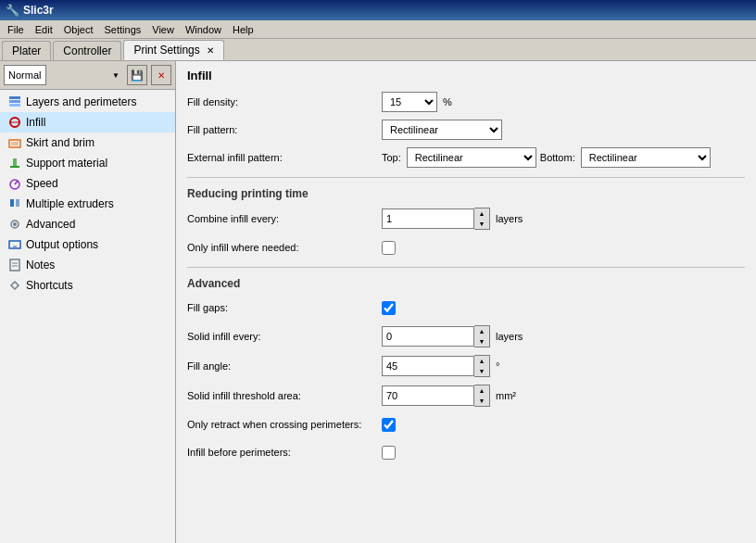 This screenshot has height=543, width=756. I want to click on threshold-row: Solid infill threshold area: ▲ ▼ mm², so click(466, 396).